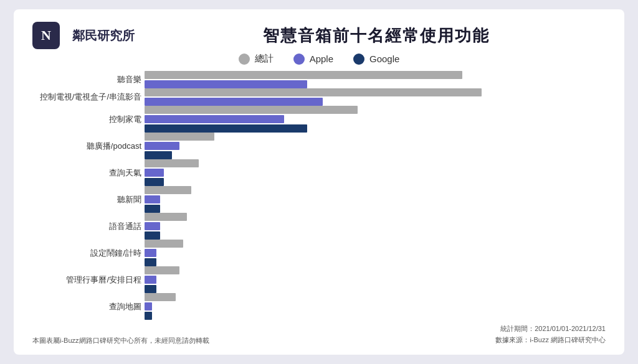  I want to click on header: N 鄰民研究所 智慧音箱前十名經常使用功能, so click(319, 35).